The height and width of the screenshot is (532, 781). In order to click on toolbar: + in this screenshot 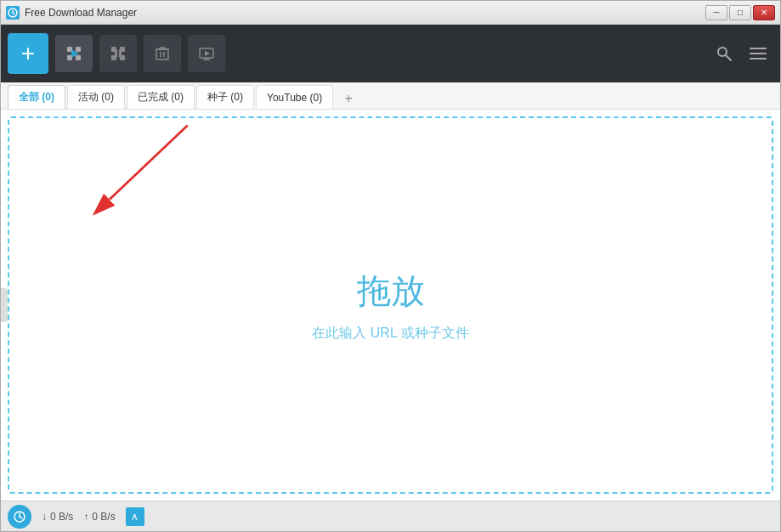, I will do `click(391, 54)`.